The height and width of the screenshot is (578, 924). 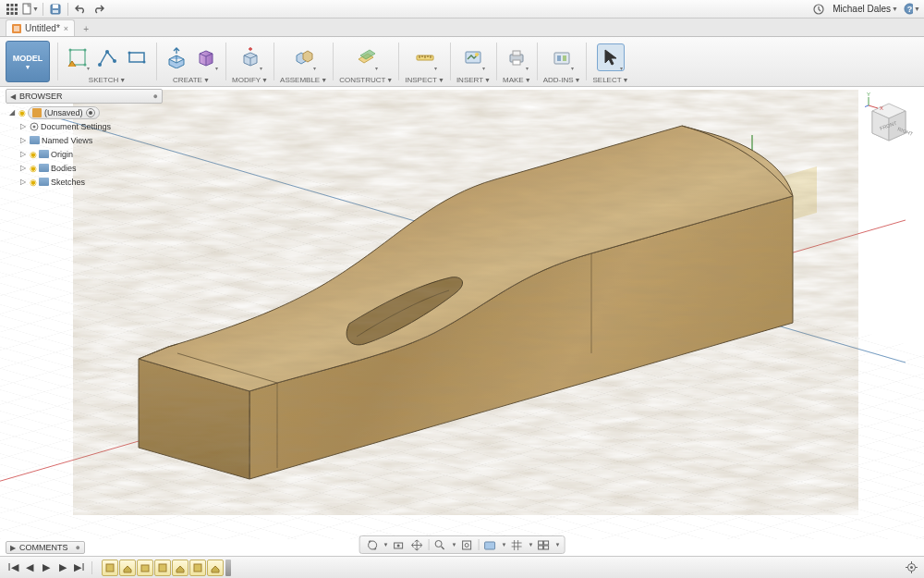 What do you see at coordinates (303, 80) in the screenshot?
I see `assemble-group-label: ASSEMBLE▼` at bounding box center [303, 80].